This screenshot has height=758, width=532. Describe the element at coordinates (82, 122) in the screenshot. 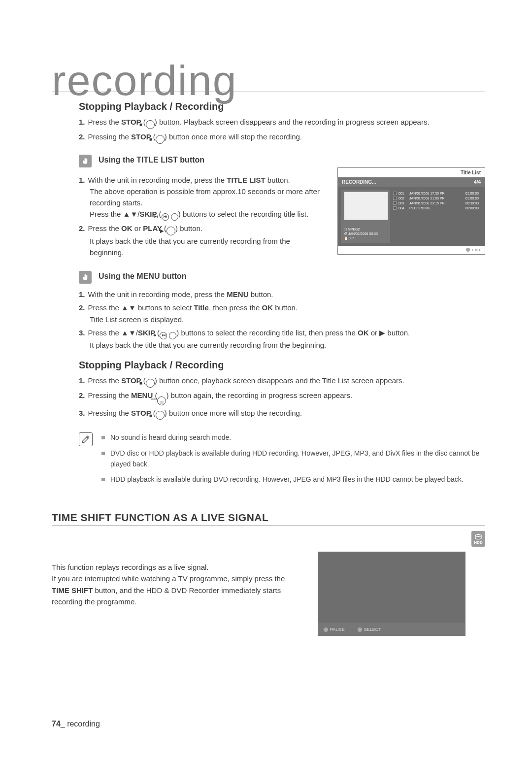

I see `step-number: 1.` at that location.